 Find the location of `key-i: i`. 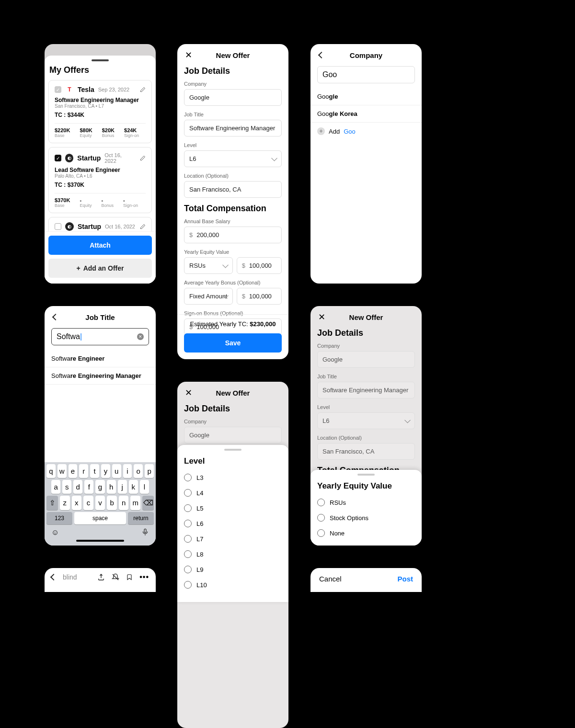

key-i: i is located at coordinates (127, 471).